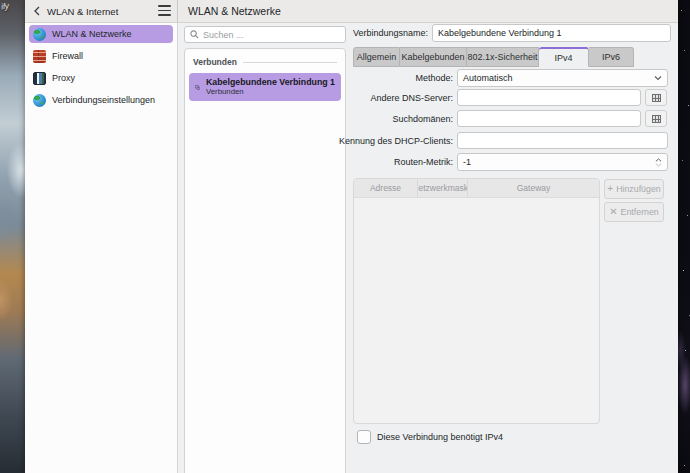 The width and height of the screenshot is (690, 473). Describe the element at coordinates (376, 57) in the screenshot. I see `tab-allgemein: Allgemein` at that location.